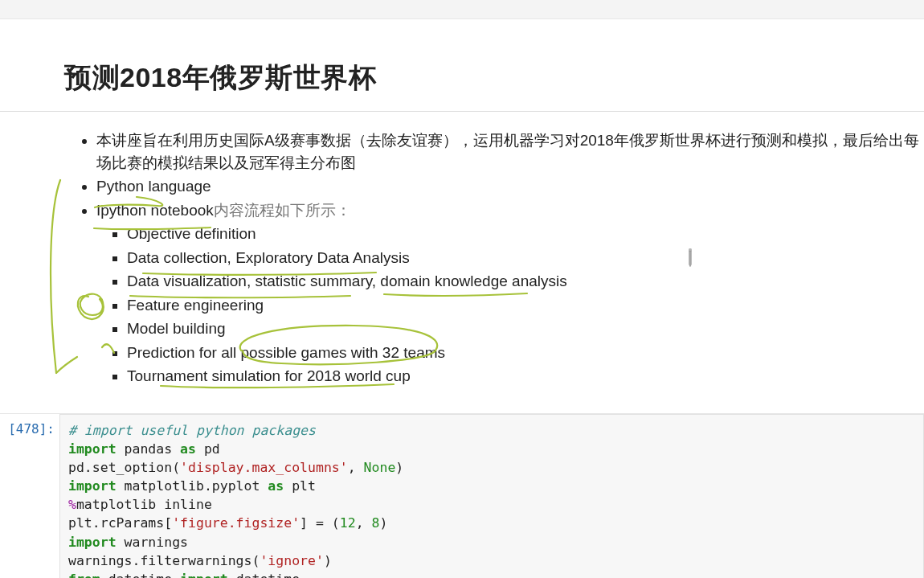  What do you see at coordinates (525, 281) in the screenshot?
I see `list-item: Data visualization, statistic summary, d…` at bounding box center [525, 281].